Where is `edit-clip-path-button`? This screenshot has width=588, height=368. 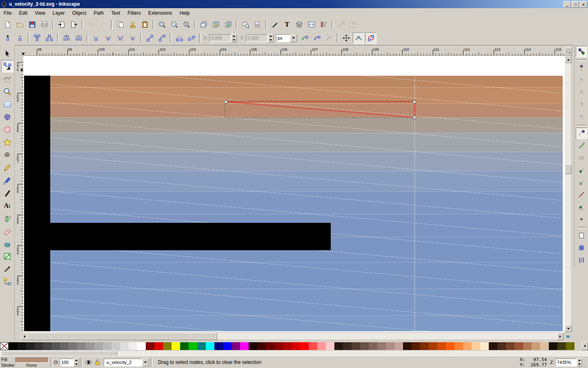
edit-clip-path-button is located at coordinates (305, 38).